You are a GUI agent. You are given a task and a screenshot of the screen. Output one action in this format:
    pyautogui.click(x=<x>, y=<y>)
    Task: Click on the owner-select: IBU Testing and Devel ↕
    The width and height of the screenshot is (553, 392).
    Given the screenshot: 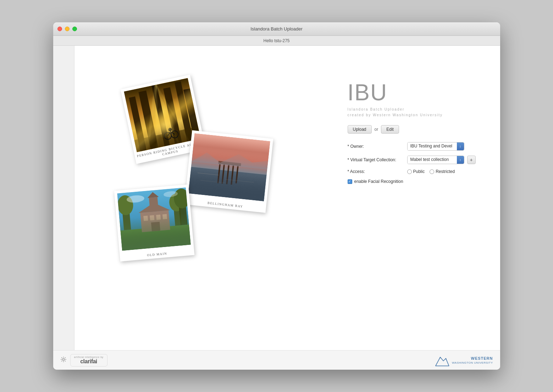 What is the action you would take?
    pyautogui.click(x=436, y=146)
    